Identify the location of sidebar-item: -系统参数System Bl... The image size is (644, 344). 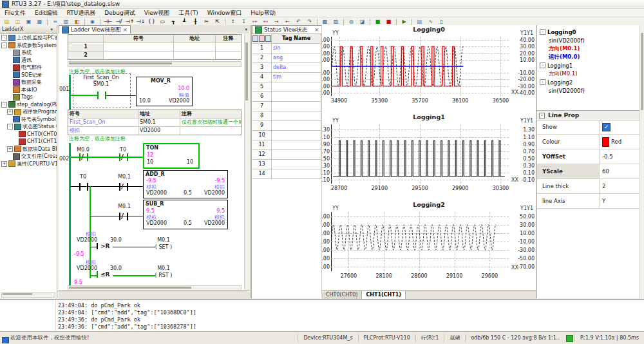
(28, 46).